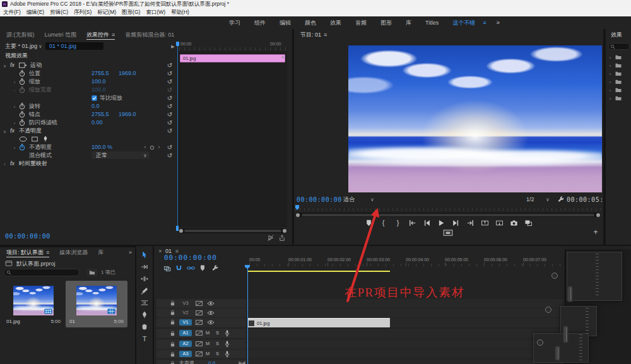 This screenshot has height=364, width=631. I want to click on workspace-tab-5: 音频, so click(361, 23).